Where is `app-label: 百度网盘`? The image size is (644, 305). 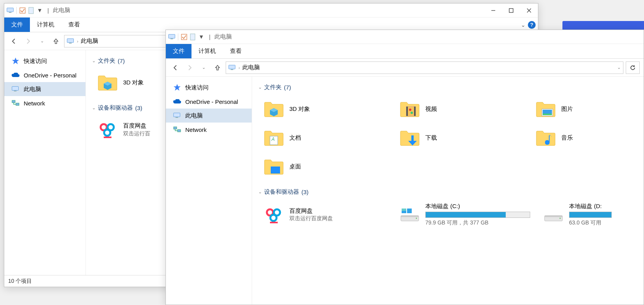 app-label: 百度网盘 is located at coordinates (311, 211).